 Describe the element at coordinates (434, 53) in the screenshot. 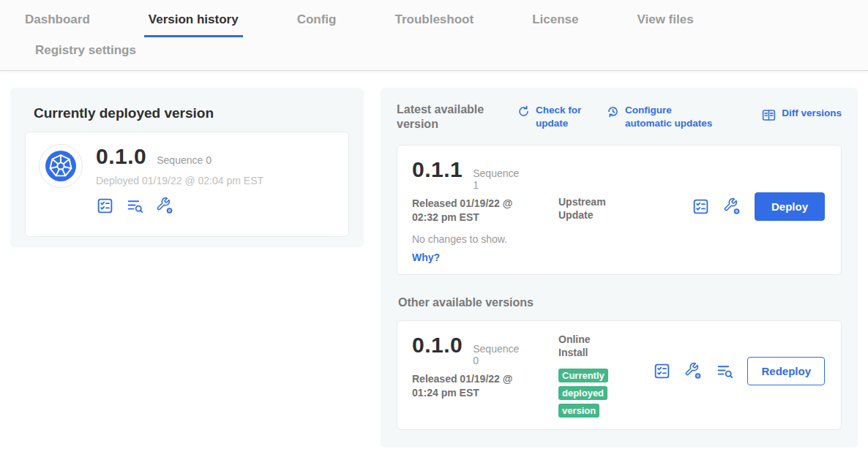

I see `nav-row-2: Registry settings` at that location.